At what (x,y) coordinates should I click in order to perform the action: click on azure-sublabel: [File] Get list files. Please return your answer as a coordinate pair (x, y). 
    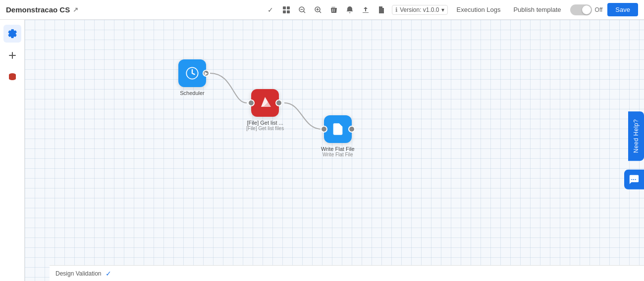
    Looking at the image, I should click on (265, 129).